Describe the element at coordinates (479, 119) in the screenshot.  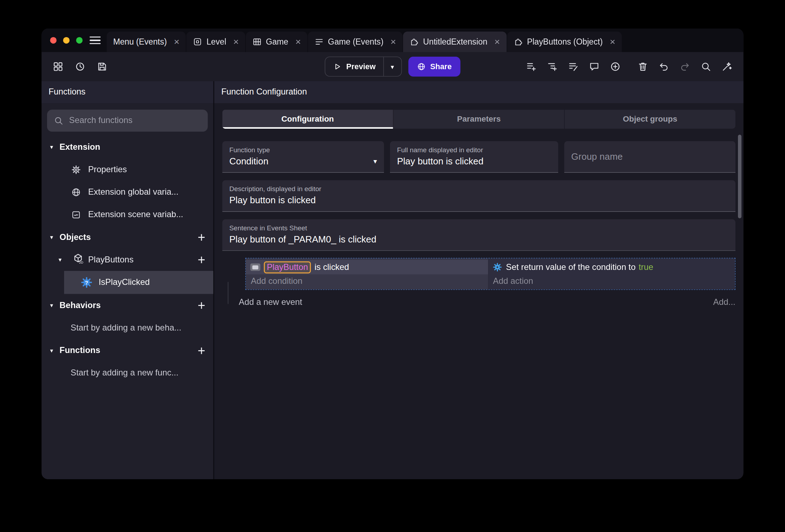
I see `tab-parameters: Parameters` at that location.